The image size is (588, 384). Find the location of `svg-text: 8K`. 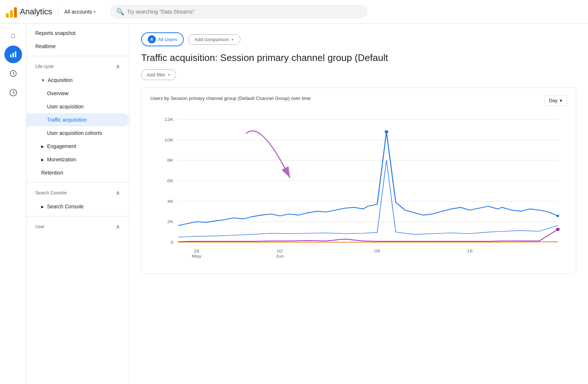

svg-text: 8K is located at coordinates (171, 161).